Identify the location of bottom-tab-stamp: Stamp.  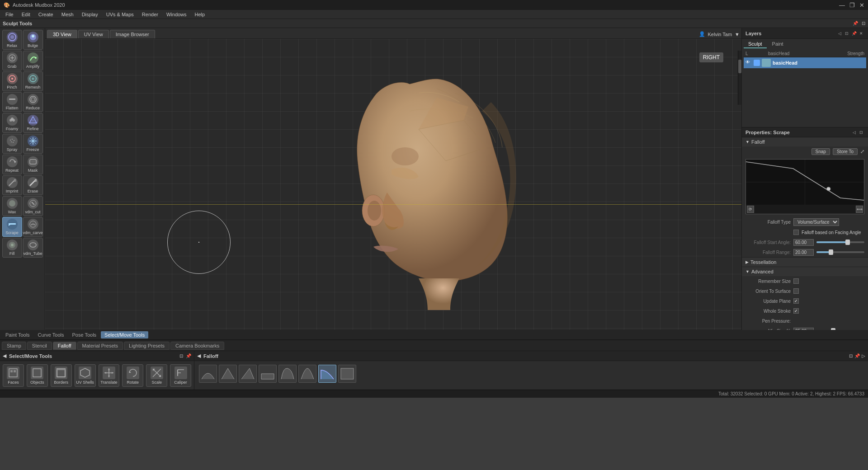
(14, 346).